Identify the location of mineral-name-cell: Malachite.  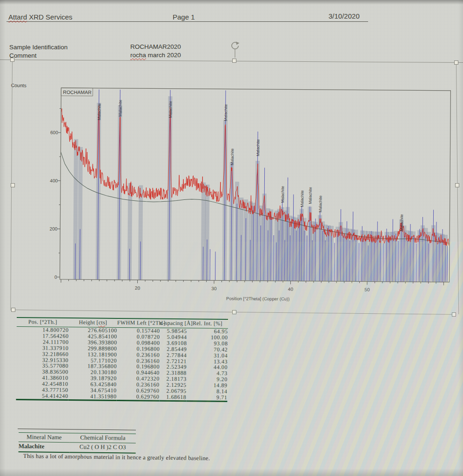
(44, 447).